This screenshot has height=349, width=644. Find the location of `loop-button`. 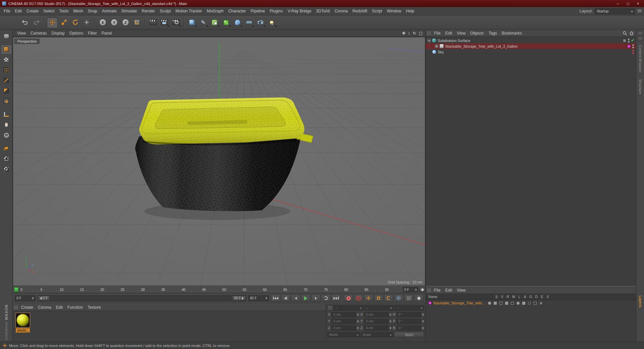

loop-button is located at coordinates (326, 298).